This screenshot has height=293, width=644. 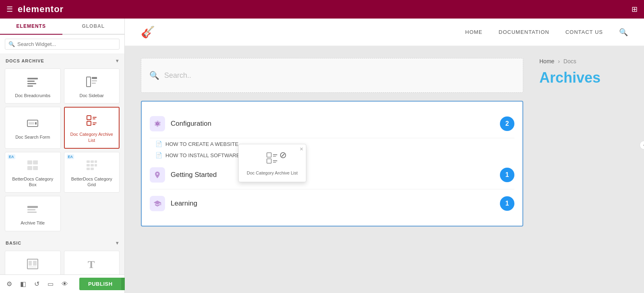 I want to click on widget-doc-category-archive-list: ✕ Doc Category Archive List, so click(x=92, y=128).